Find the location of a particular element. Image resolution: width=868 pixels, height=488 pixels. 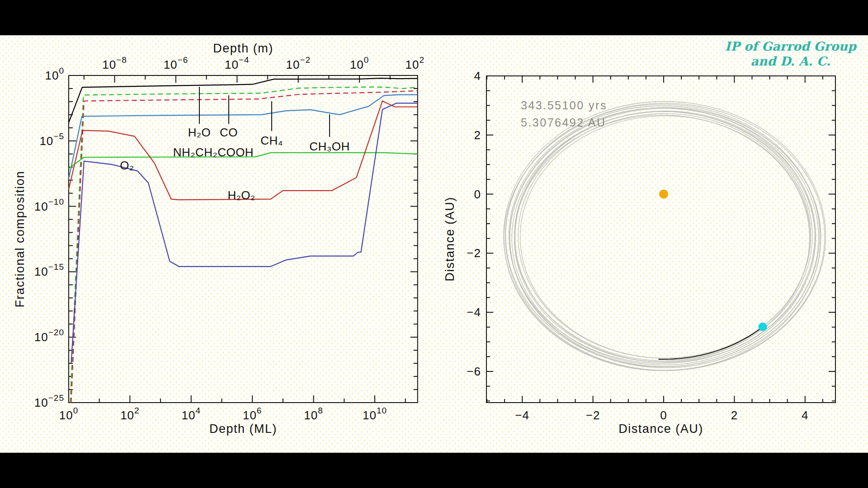

species-label-h2o2: H₂O₂ is located at coordinates (241, 195).